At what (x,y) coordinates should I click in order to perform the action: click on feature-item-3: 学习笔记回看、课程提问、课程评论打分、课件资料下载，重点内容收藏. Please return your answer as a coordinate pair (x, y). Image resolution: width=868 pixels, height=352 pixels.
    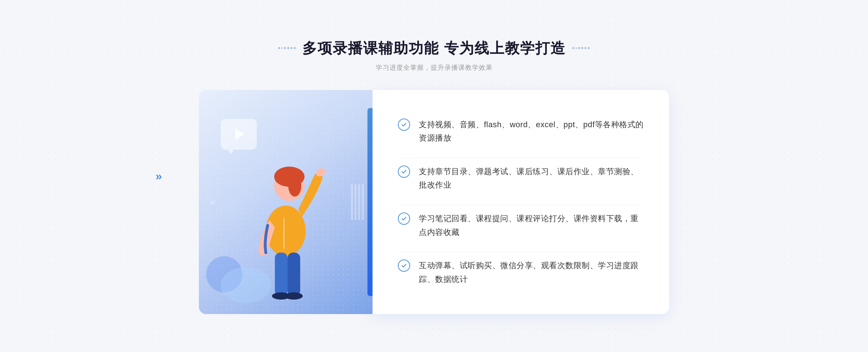
    Looking at the image, I should click on (521, 225).